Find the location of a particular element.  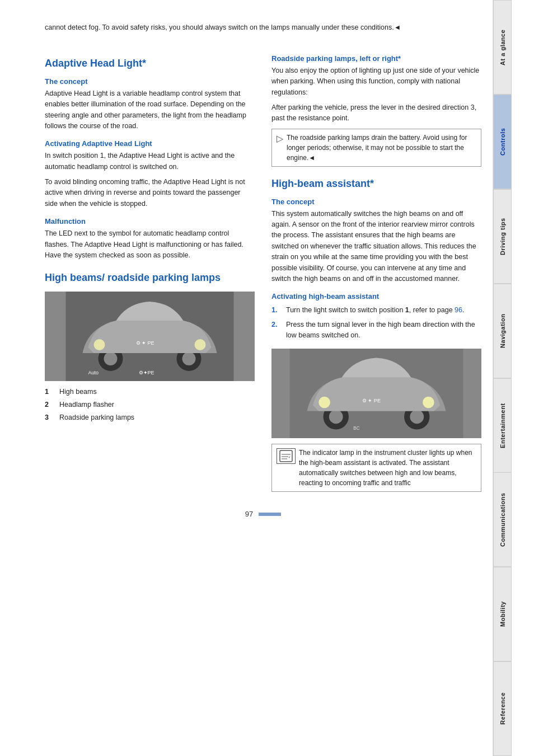

list-item-3: 3 Roadside parking lamps is located at coordinates (150, 417).